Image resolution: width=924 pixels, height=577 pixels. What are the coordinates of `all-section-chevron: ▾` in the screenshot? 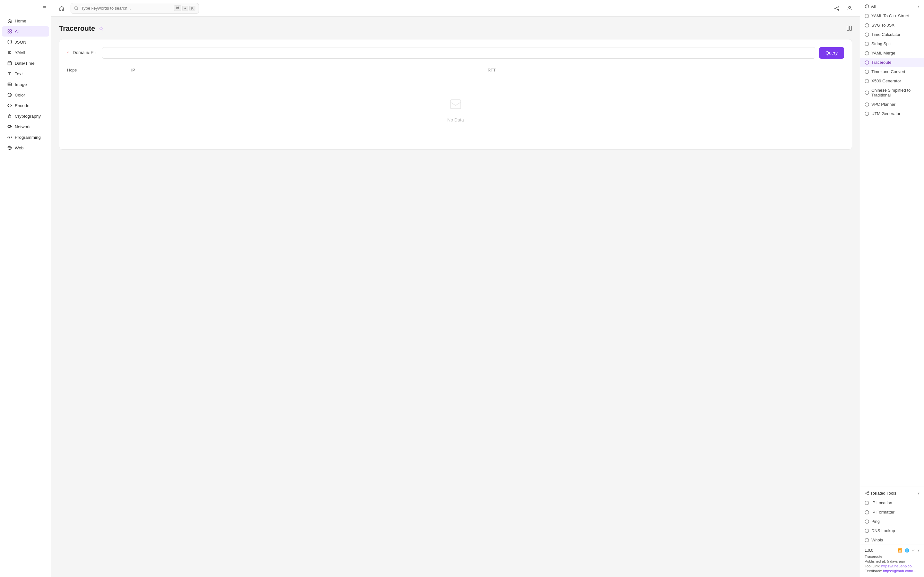 It's located at (919, 6).